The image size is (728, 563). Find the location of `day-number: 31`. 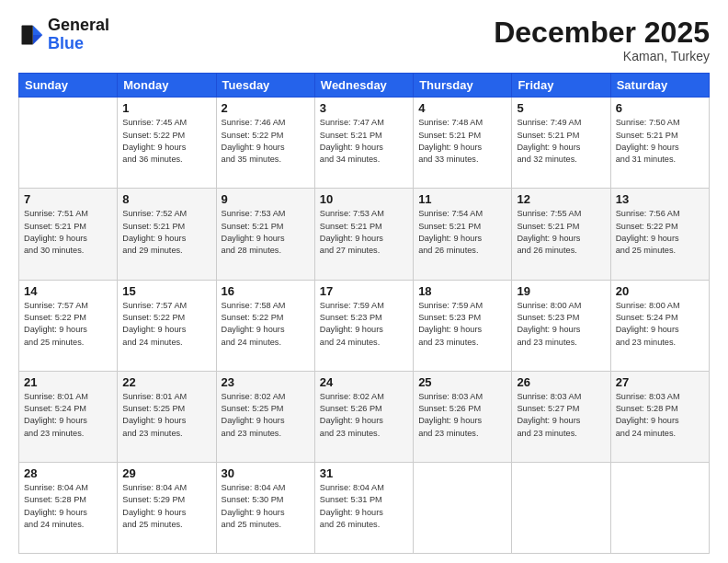

day-number: 31 is located at coordinates (364, 473).